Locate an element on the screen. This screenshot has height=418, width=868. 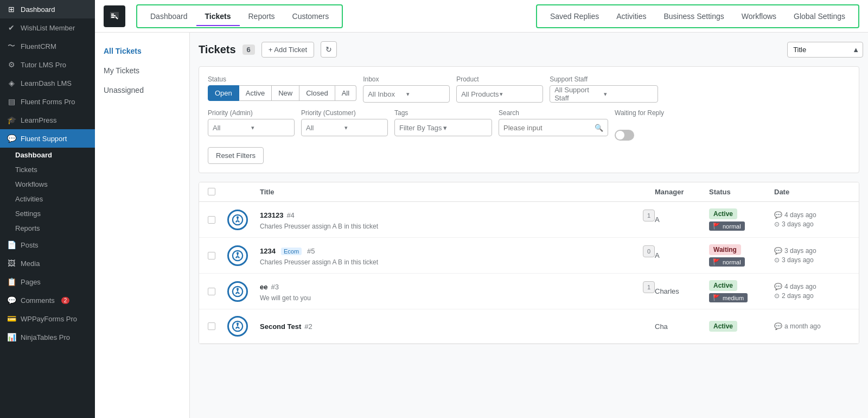
all-tickets-item: All Tickets is located at coordinates (142, 51).